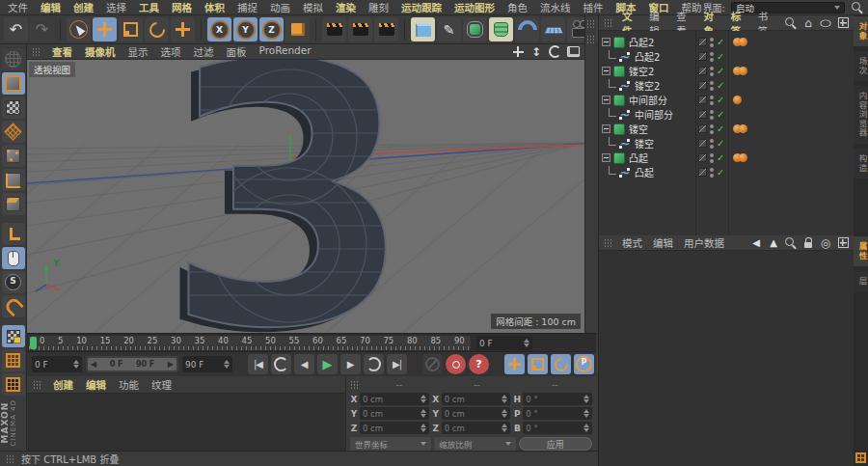  I want to click on target-icon, so click(826, 243).